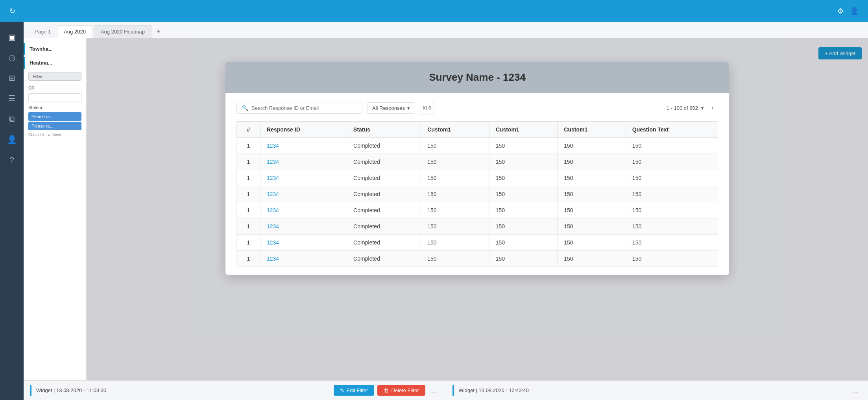 This screenshot has height=400, width=868. What do you see at coordinates (55, 135) in the screenshot?
I see `consider-text: Consider... a friend...` at bounding box center [55, 135].